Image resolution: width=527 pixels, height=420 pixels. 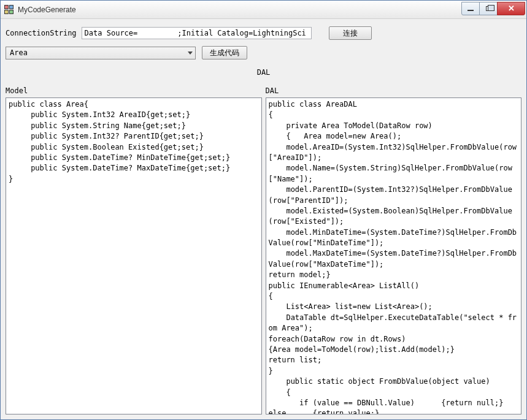 What do you see at coordinates (196, 33) in the screenshot?
I see `connection-string-input` at bounding box center [196, 33].